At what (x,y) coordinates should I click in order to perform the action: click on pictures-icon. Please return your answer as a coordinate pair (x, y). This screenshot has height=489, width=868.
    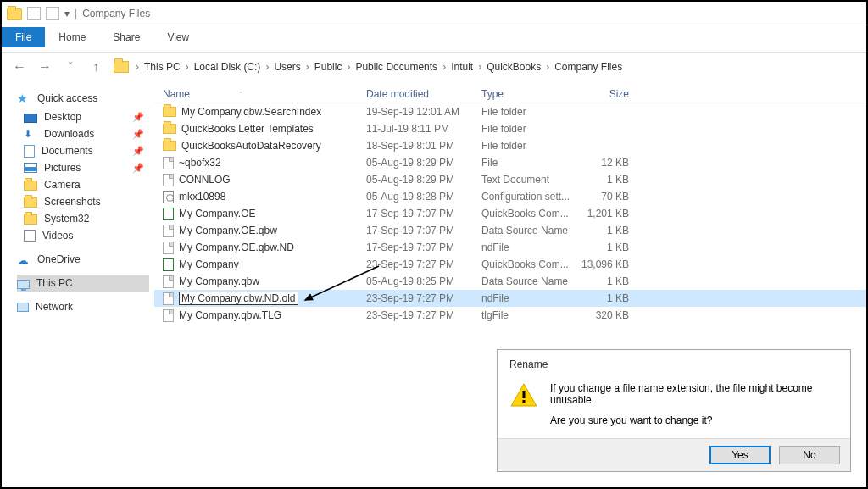
    Looking at the image, I should click on (31, 168).